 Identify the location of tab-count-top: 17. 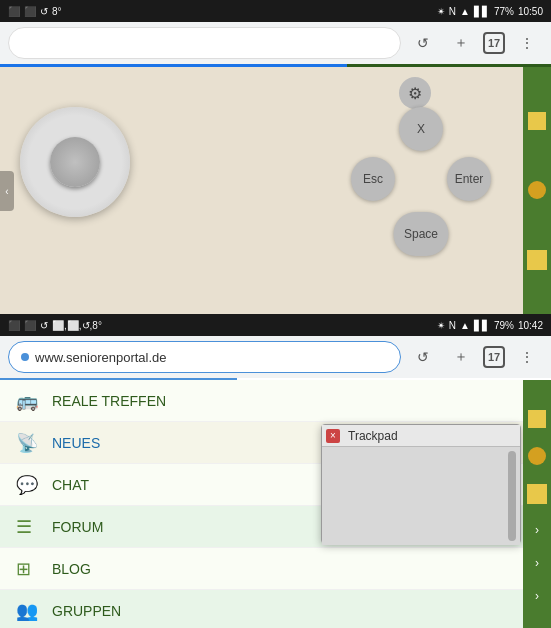
(494, 43).